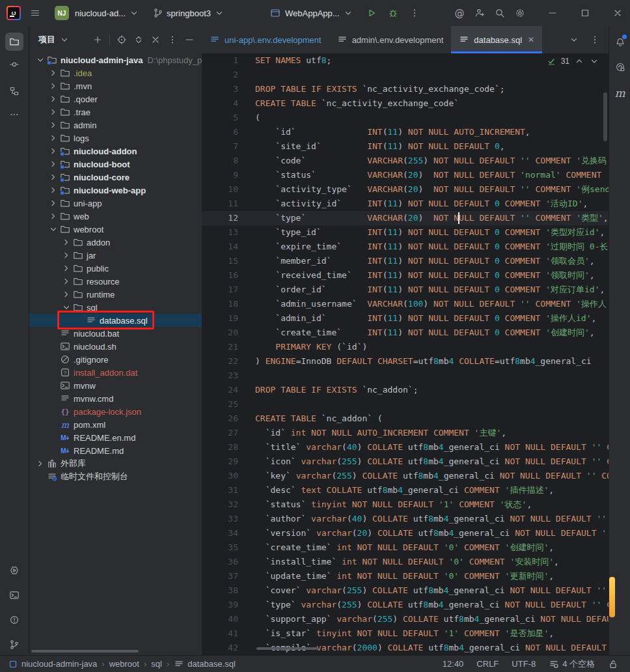 This screenshot has width=630, height=672. Describe the element at coordinates (189, 13) in the screenshot. I see `vcs-branch-widget: springboot3` at that location.